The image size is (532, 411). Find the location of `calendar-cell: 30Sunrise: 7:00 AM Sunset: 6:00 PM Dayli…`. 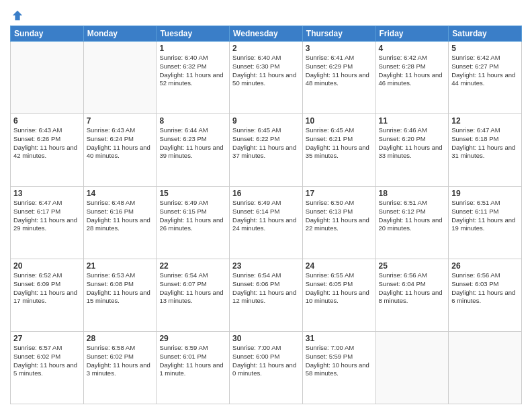

calendar-cell: 30Sunrise: 7:00 AM Sunset: 6:00 PM Dayli… is located at coordinates (266, 368).